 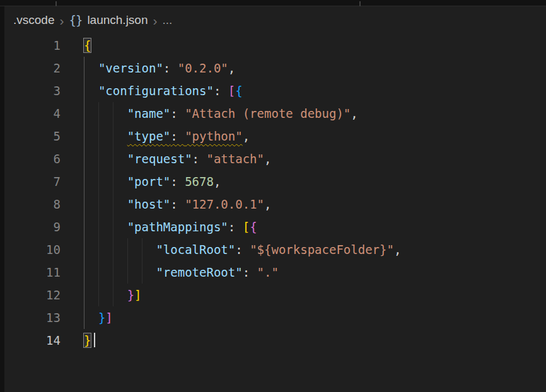 What do you see at coordinates (33, 295) in the screenshot?
I see `line-number: 12` at bounding box center [33, 295].